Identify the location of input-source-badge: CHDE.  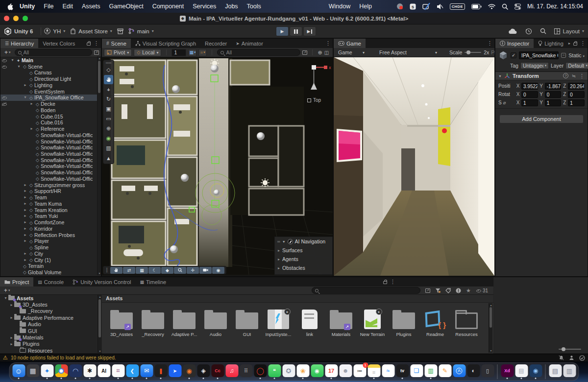
(458, 7).